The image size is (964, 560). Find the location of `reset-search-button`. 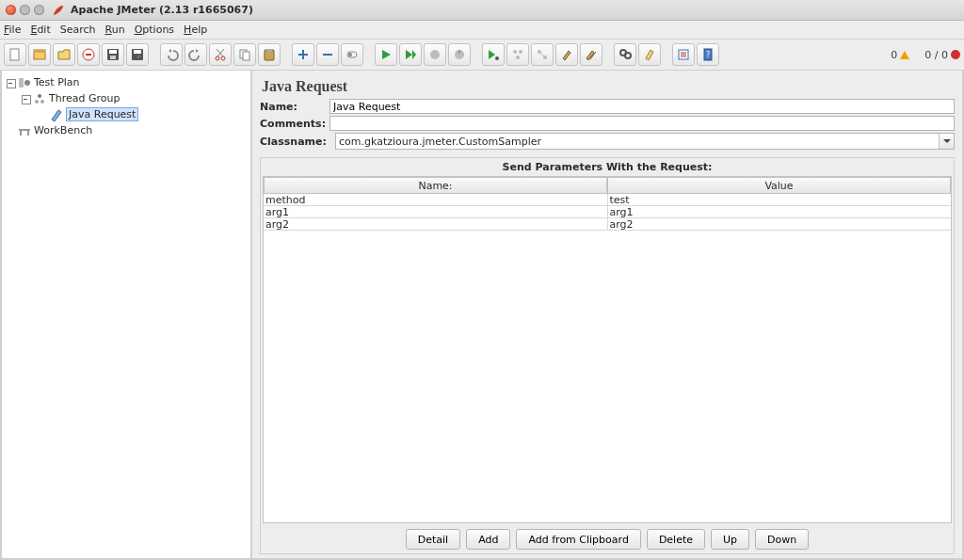

reset-search-button is located at coordinates (650, 55).